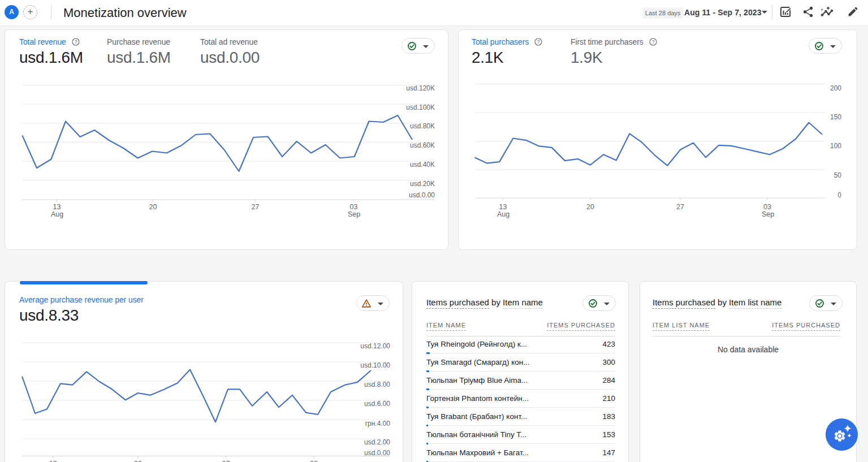  Describe the element at coordinates (377, 404) in the screenshot. I see `svg-text: usd.6.00` at that location.